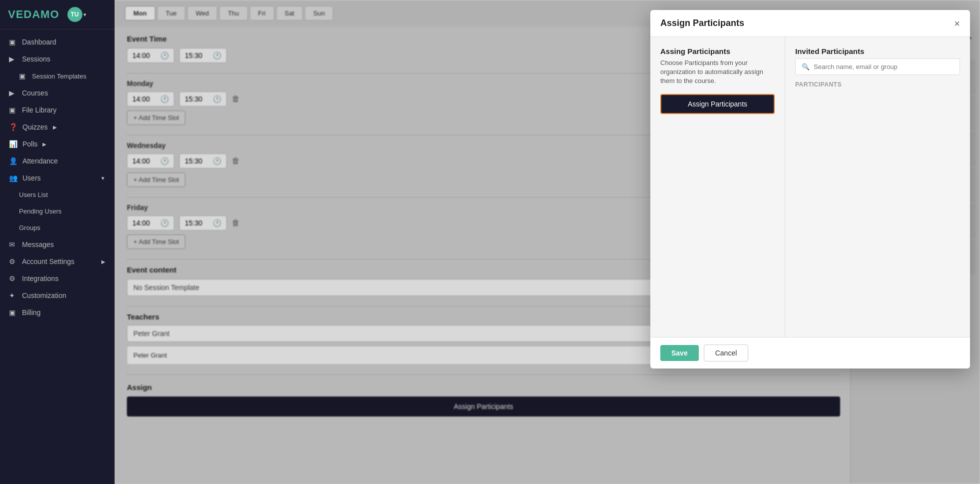 This screenshot has width=980, height=484. Describe the element at coordinates (13, 296) in the screenshot. I see `customization-icon: ✦` at that location.